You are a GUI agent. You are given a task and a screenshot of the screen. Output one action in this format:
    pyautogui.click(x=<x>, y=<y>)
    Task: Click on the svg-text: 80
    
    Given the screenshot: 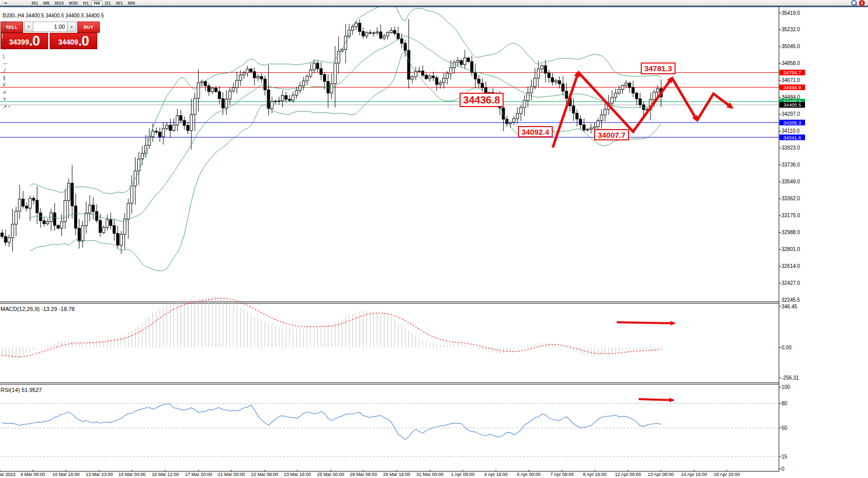 What is the action you would take?
    pyautogui.click(x=785, y=404)
    